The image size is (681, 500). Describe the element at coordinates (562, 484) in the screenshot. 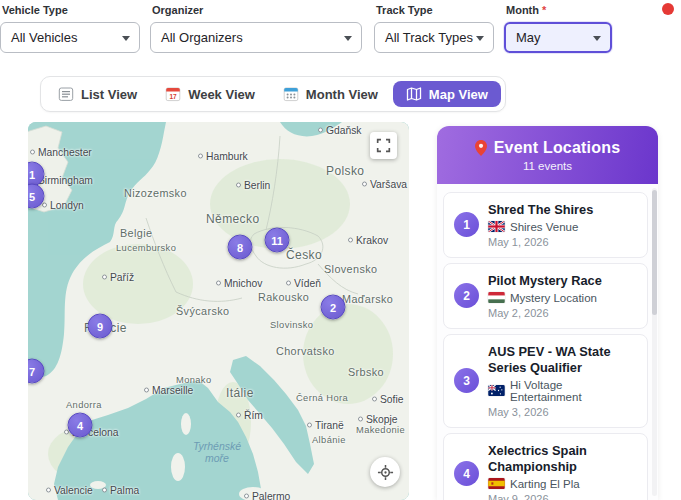

I see `event-venue-row: Karting El Pla` at that location.